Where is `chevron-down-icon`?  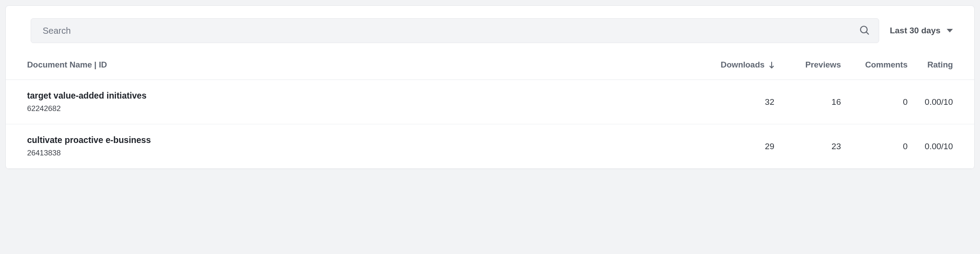 chevron-down-icon is located at coordinates (950, 31).